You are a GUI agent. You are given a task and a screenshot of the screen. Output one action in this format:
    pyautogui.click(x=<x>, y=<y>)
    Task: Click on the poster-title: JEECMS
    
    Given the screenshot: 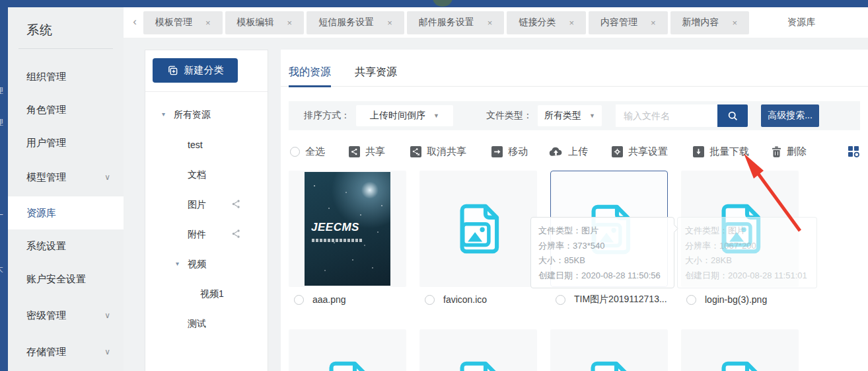 What is the action you would take?
    pyautogui.click(x=336, y=227)
    